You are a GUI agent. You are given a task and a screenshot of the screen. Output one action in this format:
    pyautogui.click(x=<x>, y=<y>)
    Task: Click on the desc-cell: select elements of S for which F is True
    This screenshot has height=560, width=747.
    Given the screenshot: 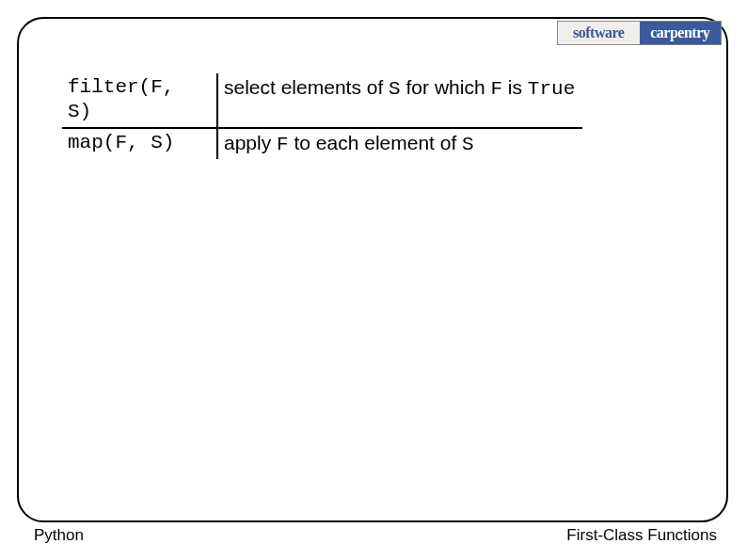 What is the action you would take?
    pyautogui.click(x=400, y=101)
    